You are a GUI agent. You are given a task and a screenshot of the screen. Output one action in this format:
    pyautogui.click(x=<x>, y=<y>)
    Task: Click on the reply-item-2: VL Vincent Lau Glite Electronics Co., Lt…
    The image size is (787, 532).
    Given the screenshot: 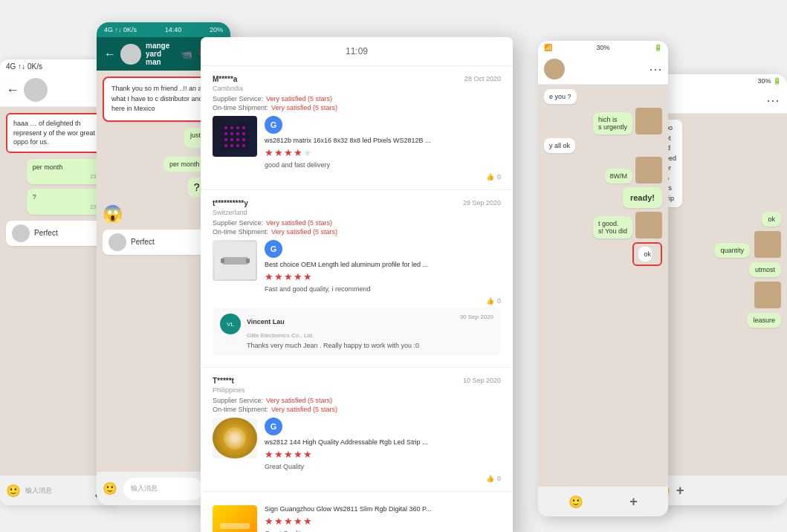 What is the action you would take?
    pyautogui.click(x=357, y=331)
    